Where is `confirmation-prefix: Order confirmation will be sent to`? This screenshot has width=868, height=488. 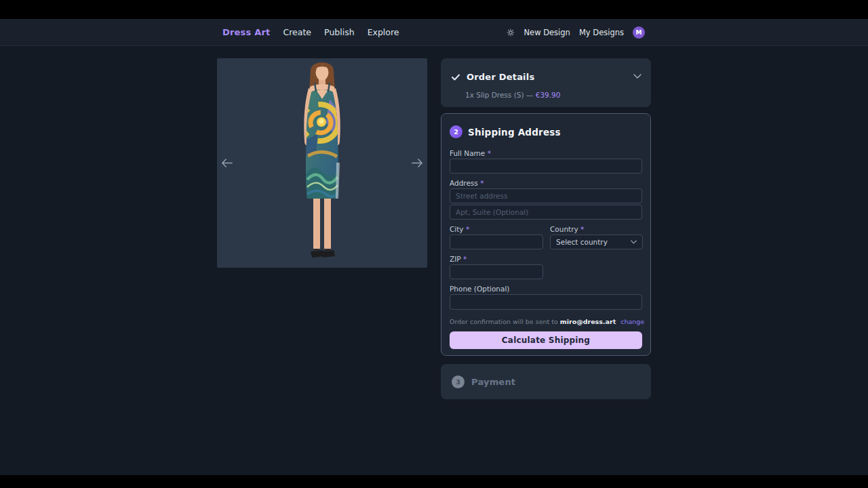
confirmation-prefix: Order confirmation will be sent to is located at coordinates (504, 321).